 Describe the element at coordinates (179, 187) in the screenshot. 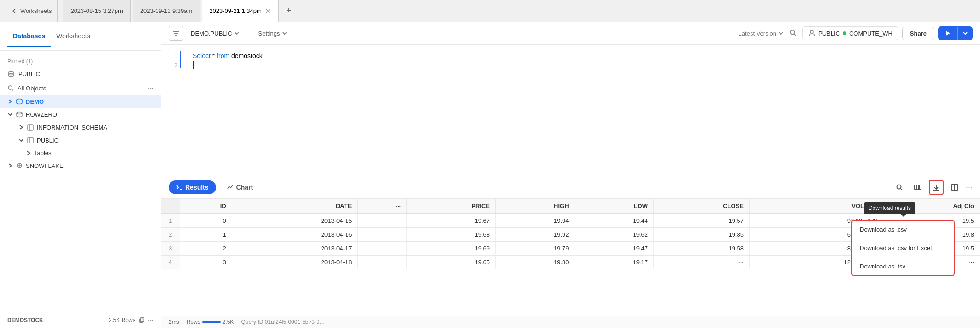

I see `results-icon` at that location.